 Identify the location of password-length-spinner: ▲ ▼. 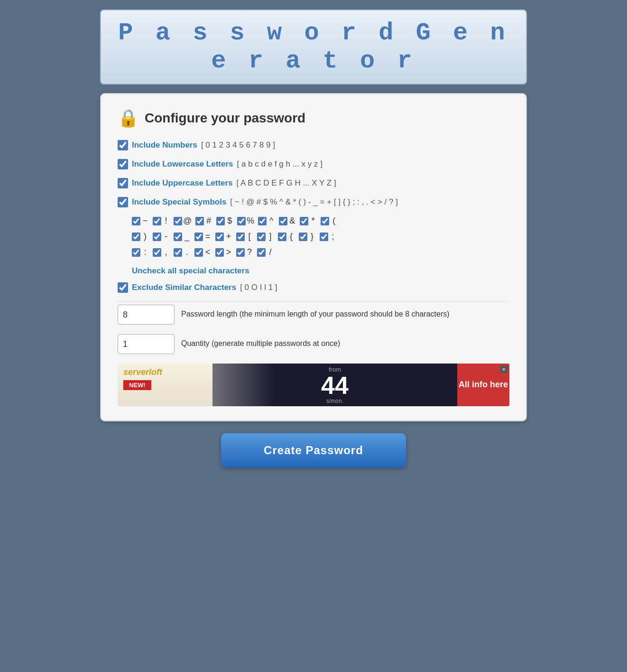
(146, 315).